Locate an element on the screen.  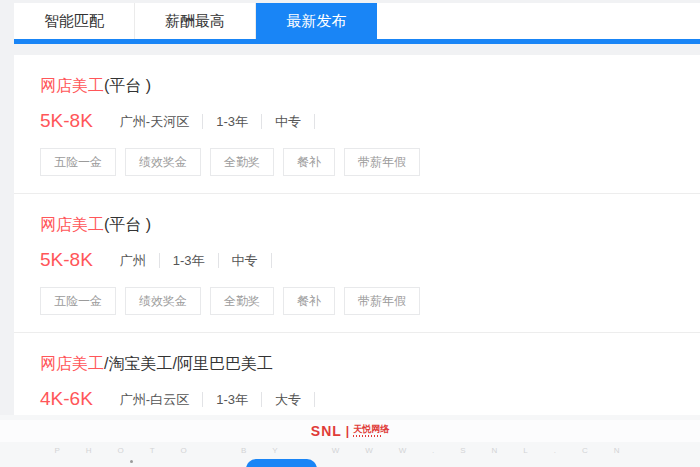
education-text: 大专 is located at coordinates (288, 400).